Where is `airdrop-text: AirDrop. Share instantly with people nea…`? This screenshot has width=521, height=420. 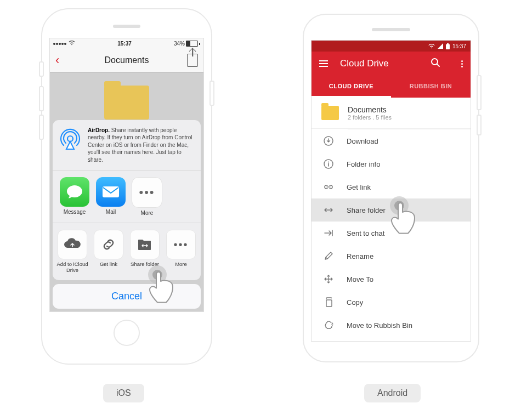 airdrop-text: AirDrop. Share instantly with people nea… is located at coordinates (141, 145).